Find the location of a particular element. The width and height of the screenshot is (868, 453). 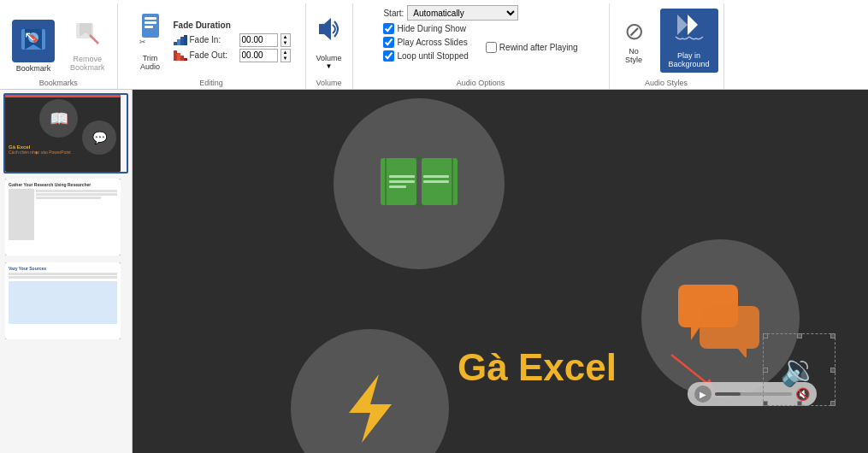

fade-in-spinner: ▲ ▼ is located at coordinates (286, 40).